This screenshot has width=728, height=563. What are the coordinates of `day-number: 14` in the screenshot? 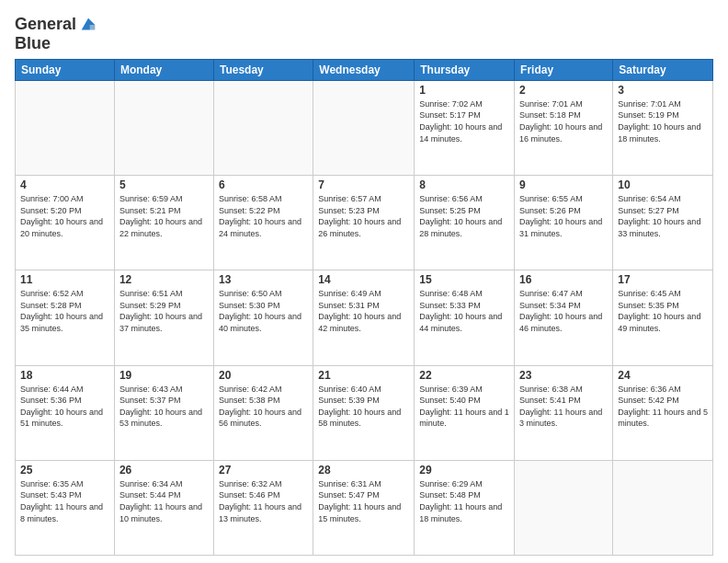 It's located at (364, 280).